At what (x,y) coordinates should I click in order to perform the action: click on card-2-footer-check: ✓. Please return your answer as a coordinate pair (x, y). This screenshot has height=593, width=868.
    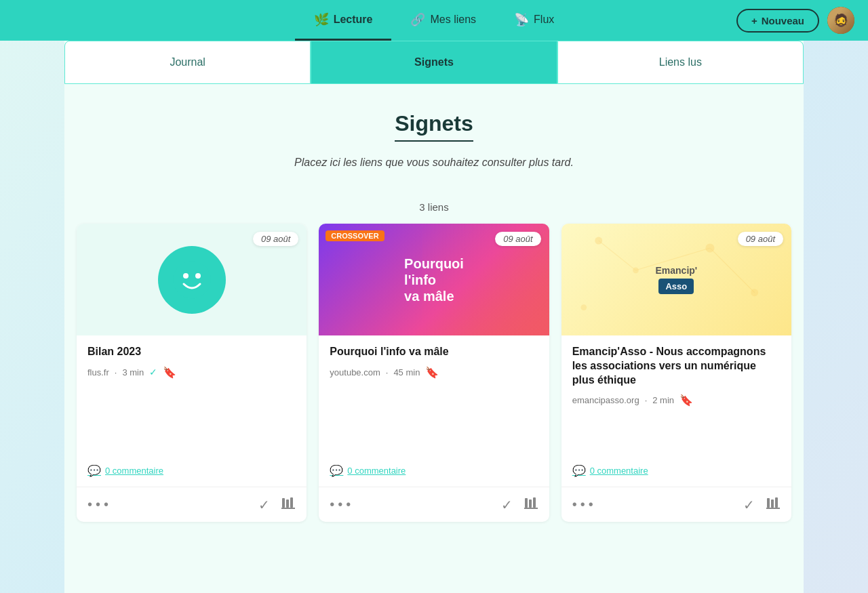
    Looking at the image, I should click on (507, 505).